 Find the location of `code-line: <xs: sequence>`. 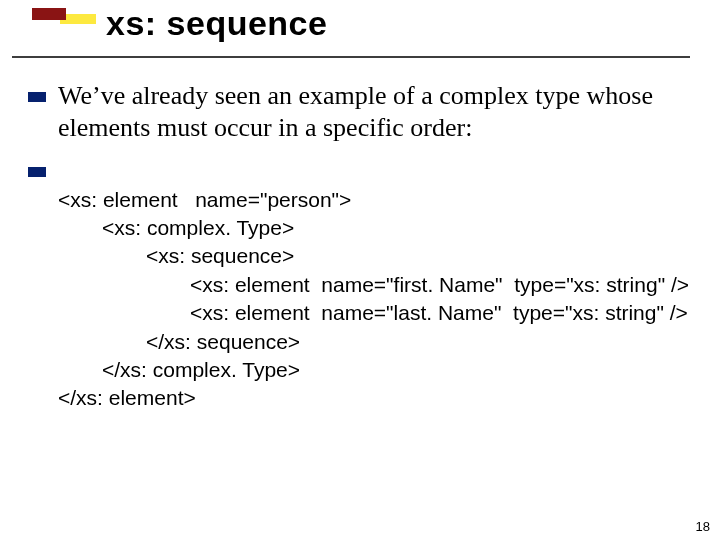

code-line: <xs: sequence> is located at coordinates (176, 256).